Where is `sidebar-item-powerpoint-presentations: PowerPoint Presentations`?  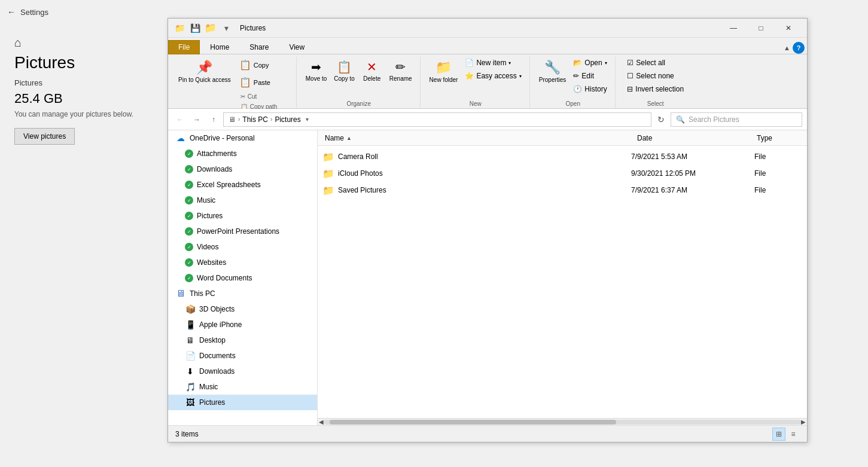 sidebar-item-powerpoint-presentations: PowerPoint Presentations is located at coordinates (243, 231).